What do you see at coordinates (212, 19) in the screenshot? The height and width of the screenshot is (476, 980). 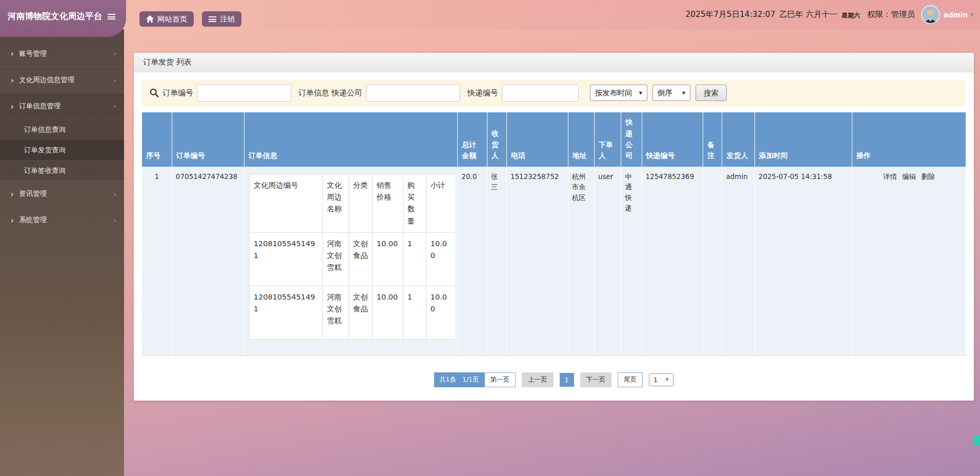 I see `list-icon` at bounding box center [212, 19].